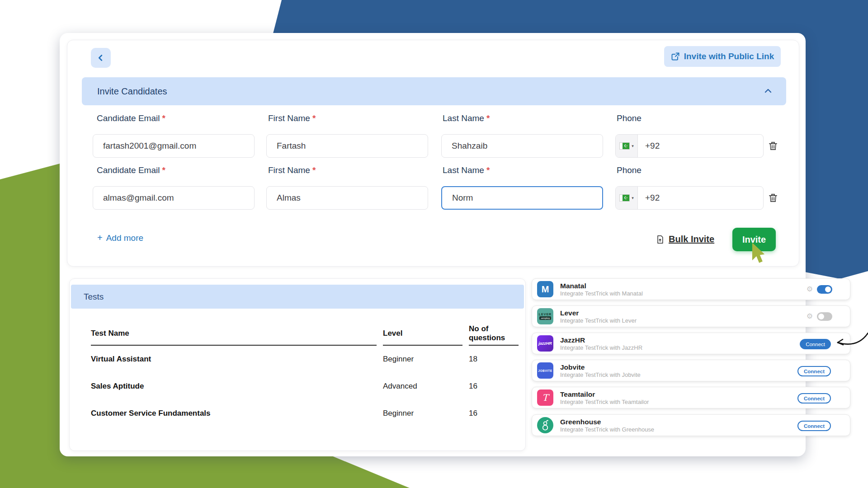 The width and height of the screenshot is (868, 488). What do you see at coordinates (691, 343) in the screenshot?
I see `integration-card-jazzhr: jazzHR JazzHR Integrate TestTrick with J…` at bounding box center [691, 343].